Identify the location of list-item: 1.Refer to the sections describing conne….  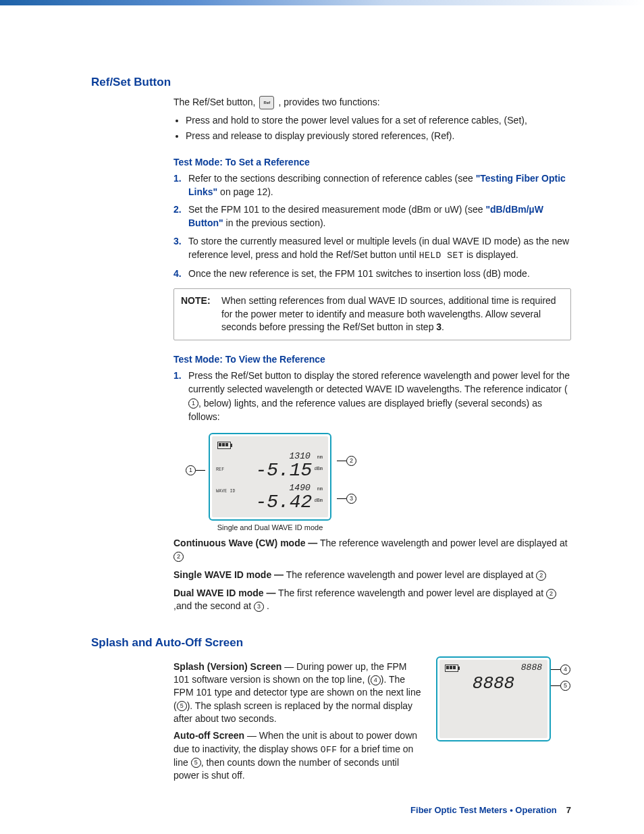
(373, 185).